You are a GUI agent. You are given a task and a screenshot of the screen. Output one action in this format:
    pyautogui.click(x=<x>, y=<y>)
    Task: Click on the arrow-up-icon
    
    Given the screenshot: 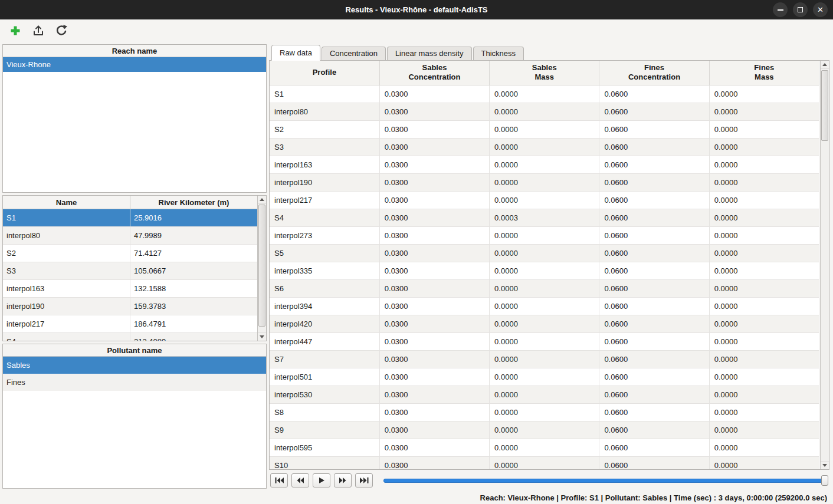 What is the action you would take?
    pyautogui.click(x=825, y=65)
    